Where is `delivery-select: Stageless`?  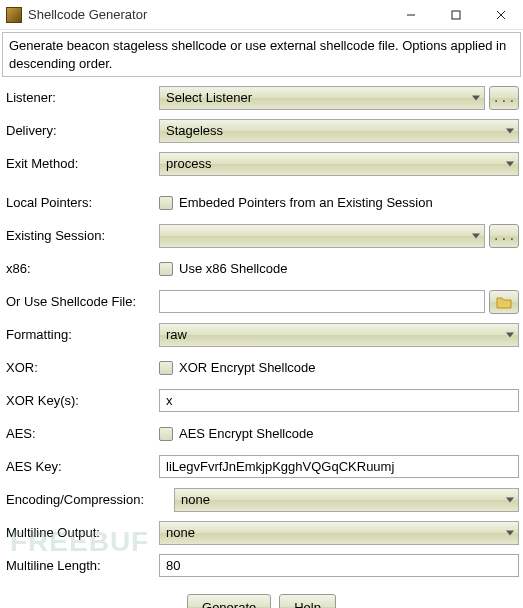
delivery-select: Stageless is located at coordinates (339, 131).